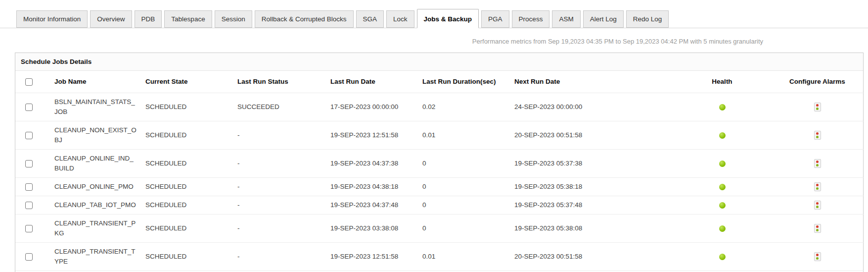 The width and height of the screenshot is (868, 272). What do you see at coordinates (370, 19) in the screenshot?
I see `tab-sga: SGA` at bounding box center [370, 19].